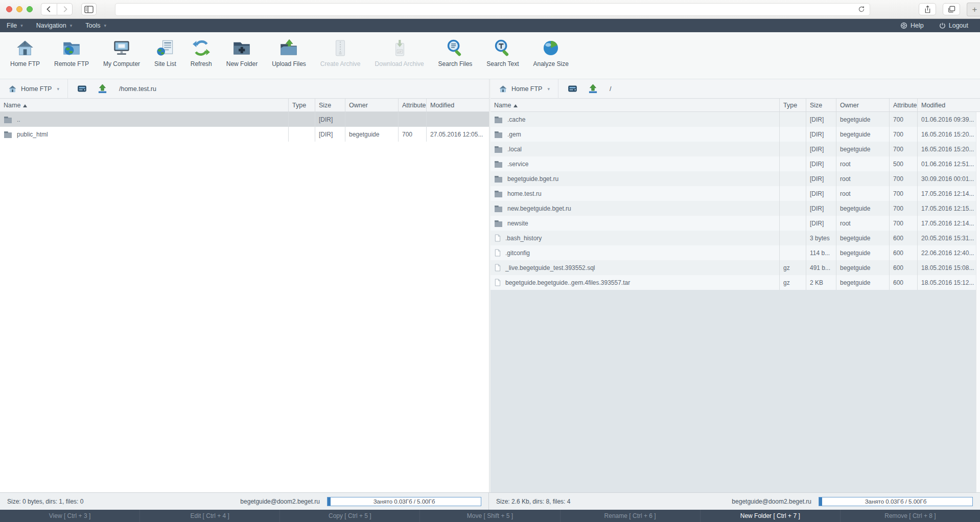  What do you see at coordinates (201, 52) in the screenshot?
I see `refresh-button: Refresh` at bounding box center [201, 52].